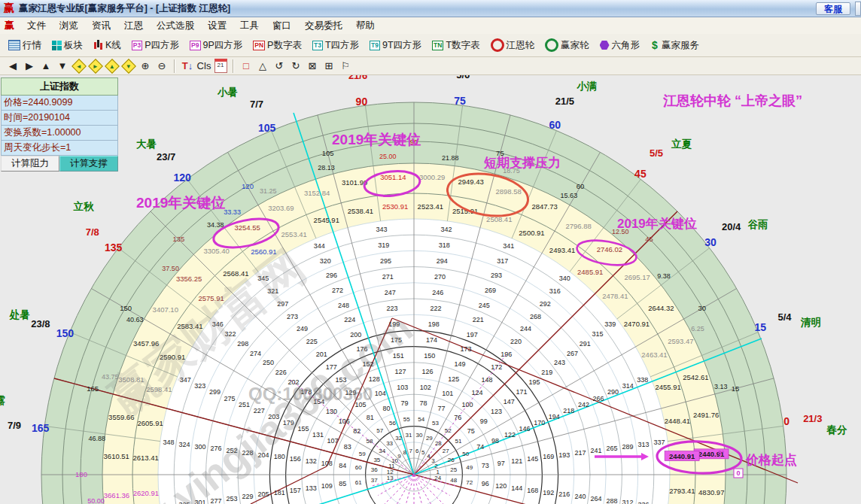 The height and width of the screenshot is (504, 861). I want to click on svg-text: 272, so click(337, 290).